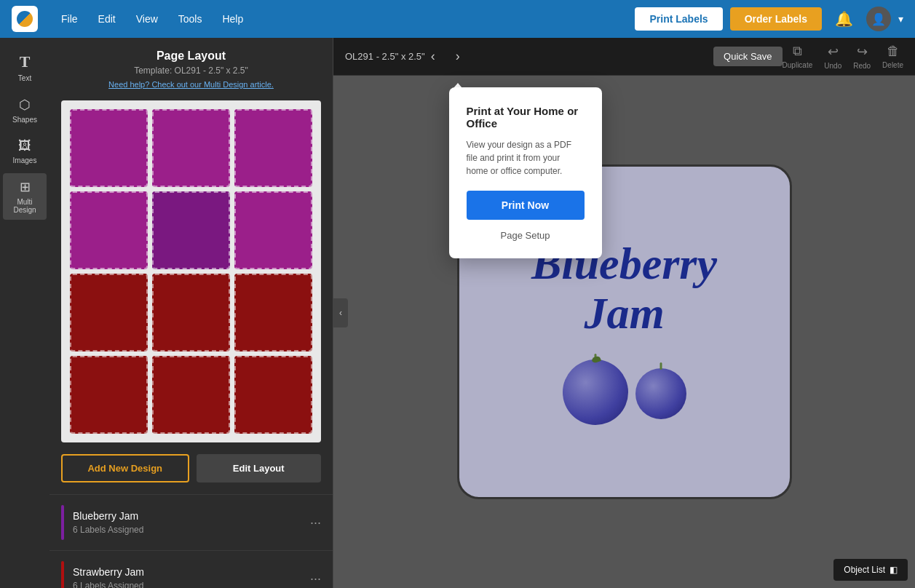 The image size is (915, 588). Describe the element at coordinates (526, 205) in the screenshot. I see `print-now-button: Print Now` at that location.